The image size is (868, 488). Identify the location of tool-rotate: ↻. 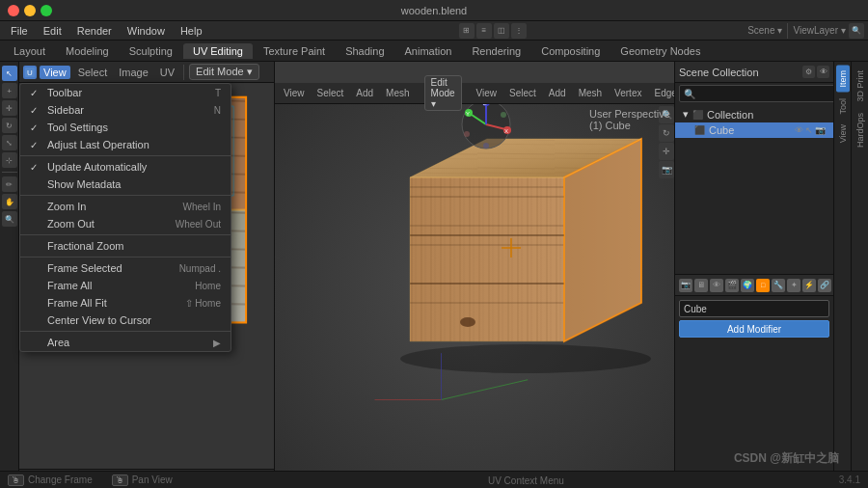
(10, 125).